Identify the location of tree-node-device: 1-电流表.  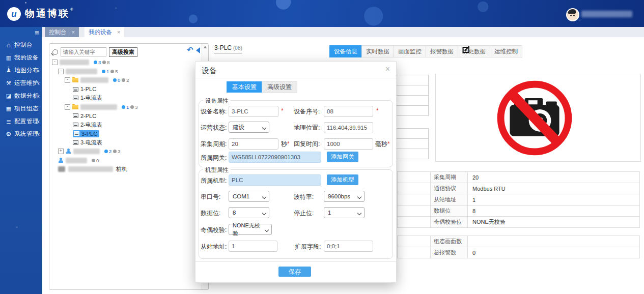
(125, 98).